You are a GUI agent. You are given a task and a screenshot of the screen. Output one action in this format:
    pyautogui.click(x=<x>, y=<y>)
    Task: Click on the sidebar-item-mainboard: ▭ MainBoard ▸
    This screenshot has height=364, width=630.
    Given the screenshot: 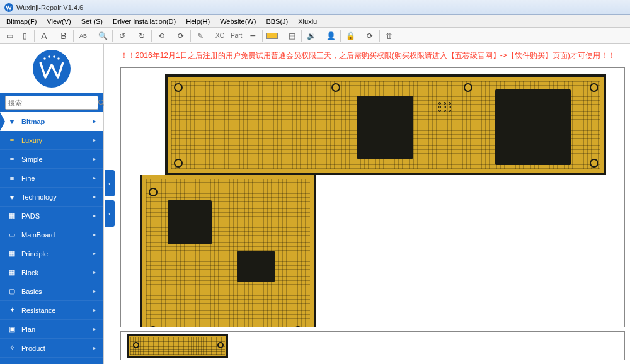 What is the action you would take?
    pyautogui.click(x=52, y=235)
    